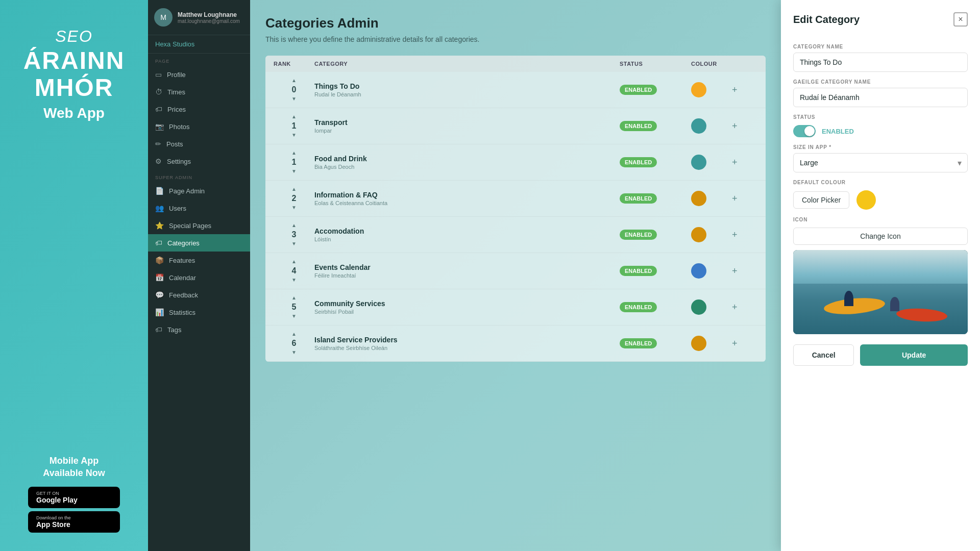 Image resolution: width=980 pixels, height=551 pixels. Describe the element at coordinates (467, 239) in the screenshot. I see `category-sub: Lóistín` at that location.